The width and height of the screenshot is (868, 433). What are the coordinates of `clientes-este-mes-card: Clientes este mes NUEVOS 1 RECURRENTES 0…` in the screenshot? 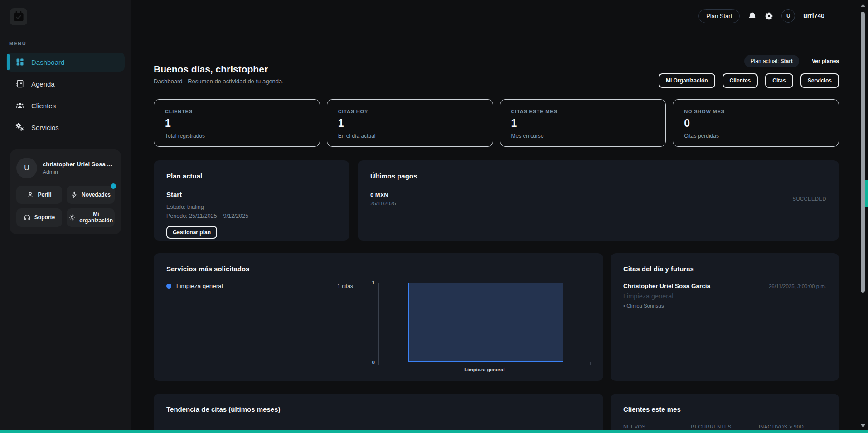 It's located at (725, 413).